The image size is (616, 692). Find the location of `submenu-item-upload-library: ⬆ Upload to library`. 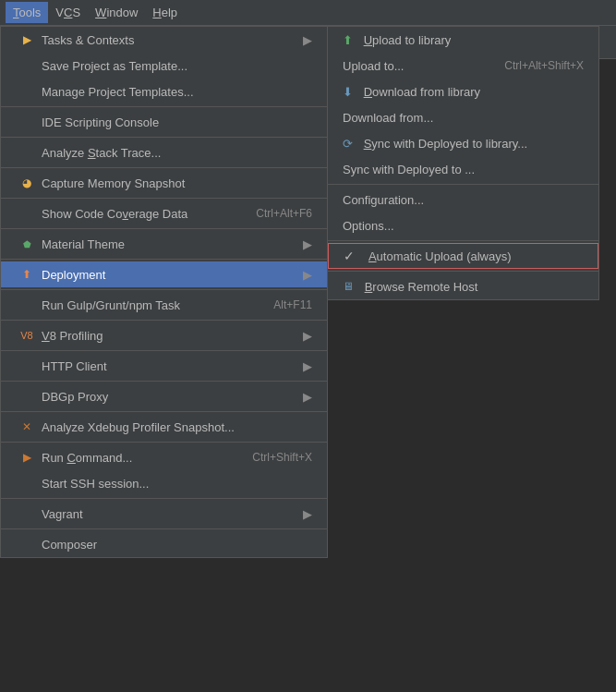

submenu-item-upload-library: ⬆ Upload to library is located at coordinates (464, 40).